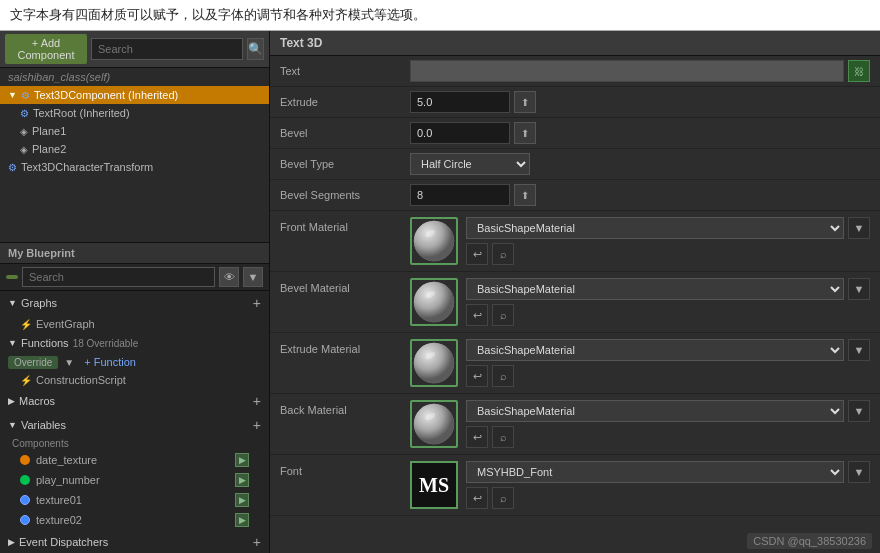  I want to click on bevel-type-property-row: Bevel Type Half Circle Convex Concave No…, so click(575, 164).